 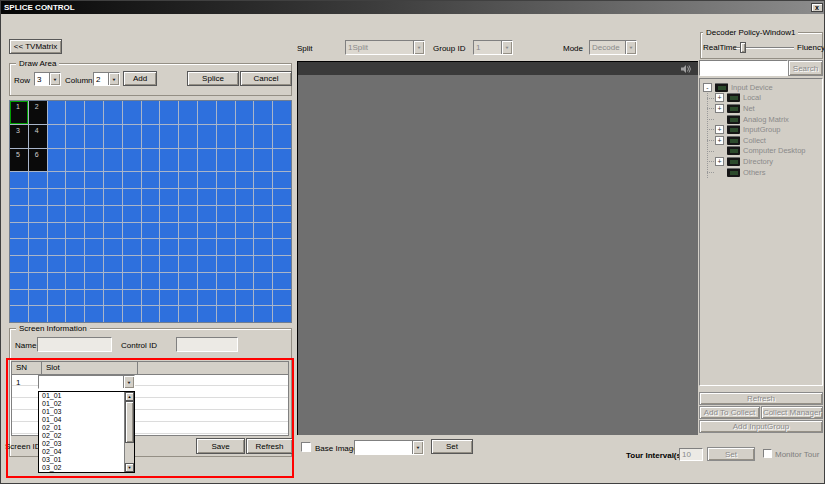 What do you see at coordinates (19, 160) in the screenshot?
I see `grid-cell: 5` at bounding box center [19, 160].